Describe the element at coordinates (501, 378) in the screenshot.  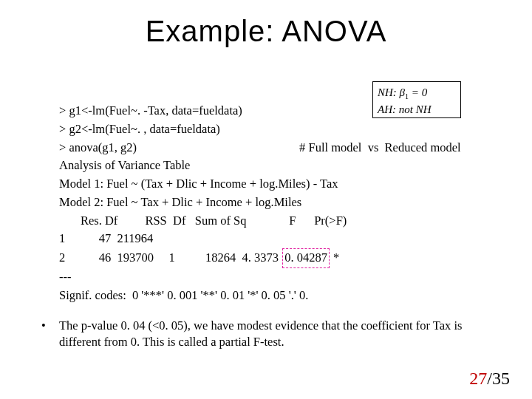
I see `page-total: 35` at that location.